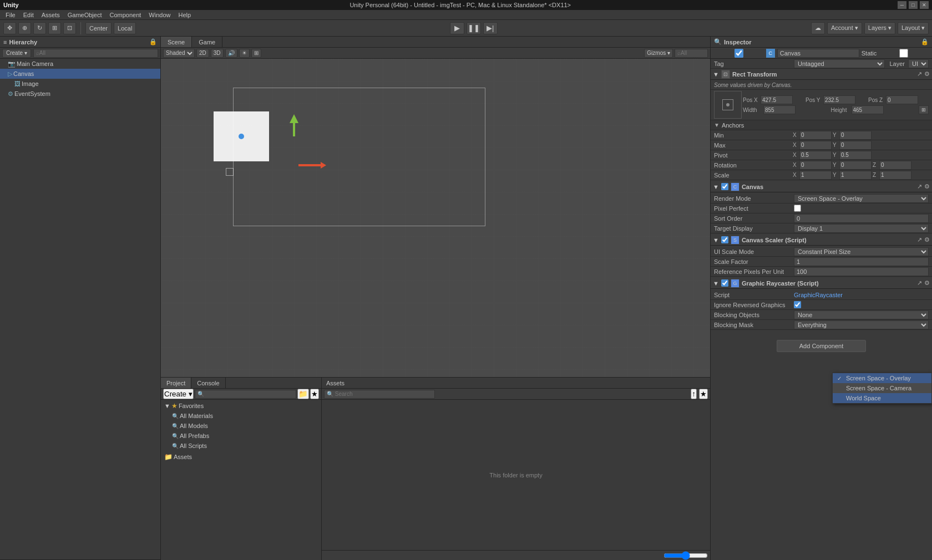 This screenshot has height=560, width=932. What do you see at coordinates (927, 74) in the screenshot?
I see `rect-transform-gear-icon: ⚙` at bounding box center [927, 74].